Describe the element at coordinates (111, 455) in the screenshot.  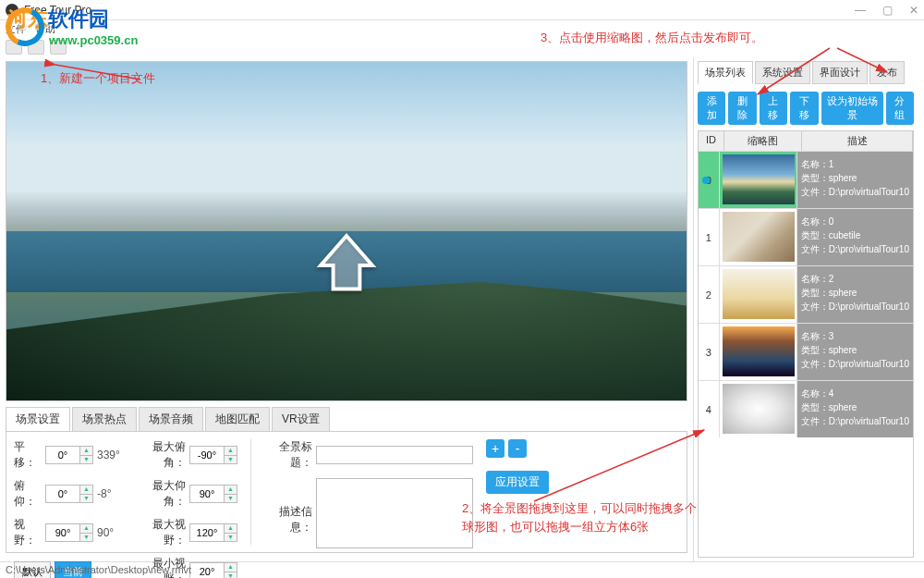
I see `static-pan: 339°` at that location.